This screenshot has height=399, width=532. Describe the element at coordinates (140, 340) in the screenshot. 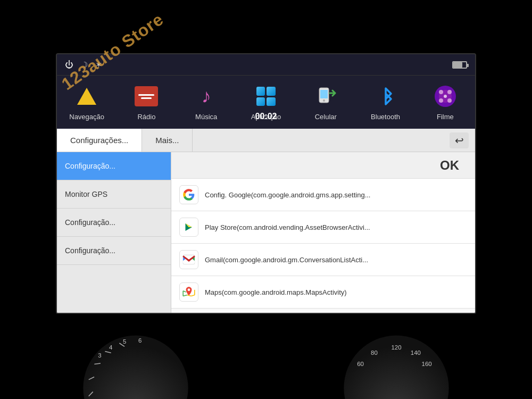

I see `svg-text: 6` at that location.